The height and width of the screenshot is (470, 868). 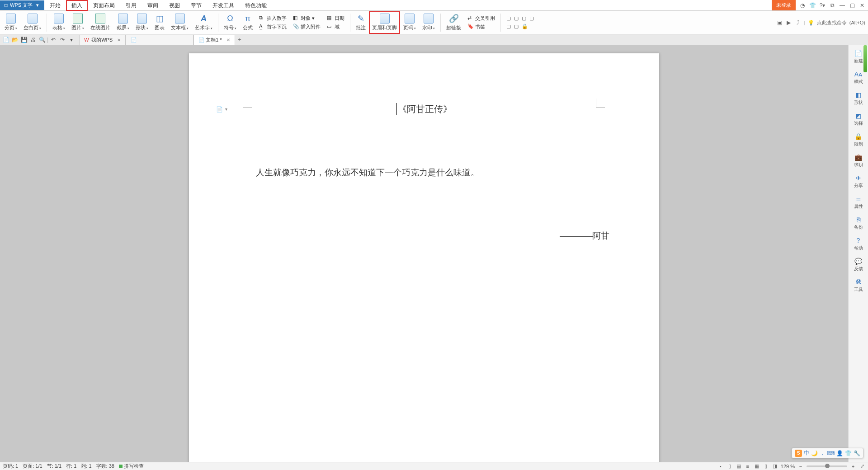 I want to click on ribbon-drop-cap: A̲首字下沉, so click(x=273, y=27).